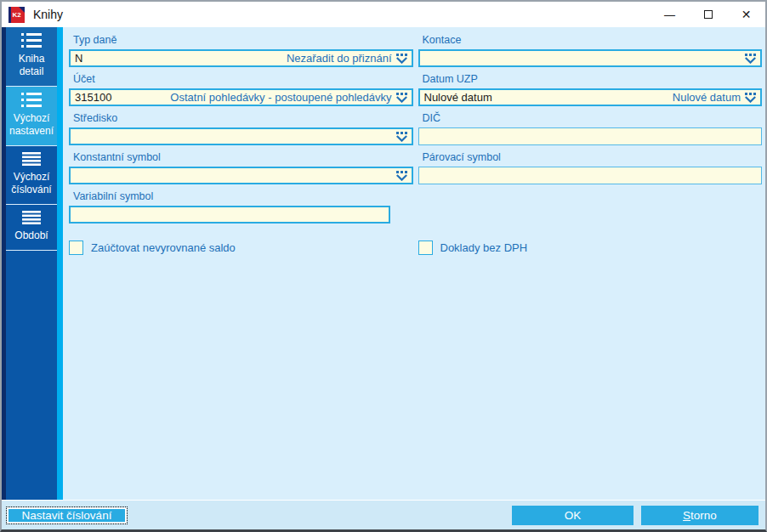 This screenshot has height=532, width=767. What do you see at coordinates (590, 119) in the screenshot?
I see `field-label: DIČ` at bounding box center [590, 119].